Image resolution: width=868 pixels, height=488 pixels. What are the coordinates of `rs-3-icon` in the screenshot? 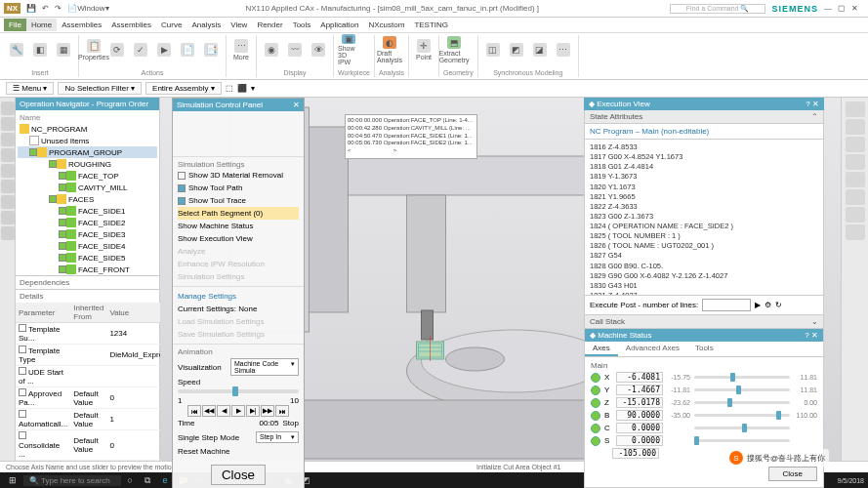 It's located at (855, 144).